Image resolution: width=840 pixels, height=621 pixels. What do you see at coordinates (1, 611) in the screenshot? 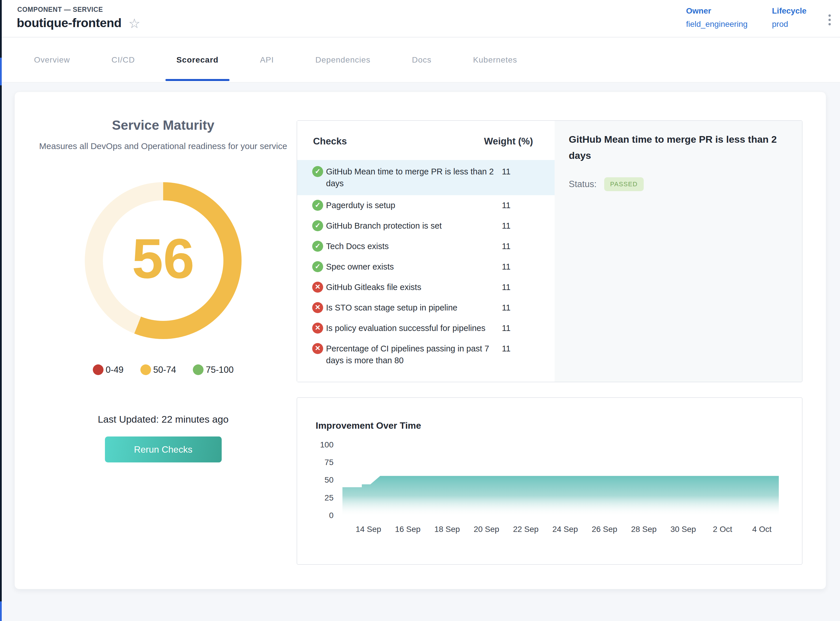
I see `window-left-edge-accent-bottom` at bounding box center [1, 611].